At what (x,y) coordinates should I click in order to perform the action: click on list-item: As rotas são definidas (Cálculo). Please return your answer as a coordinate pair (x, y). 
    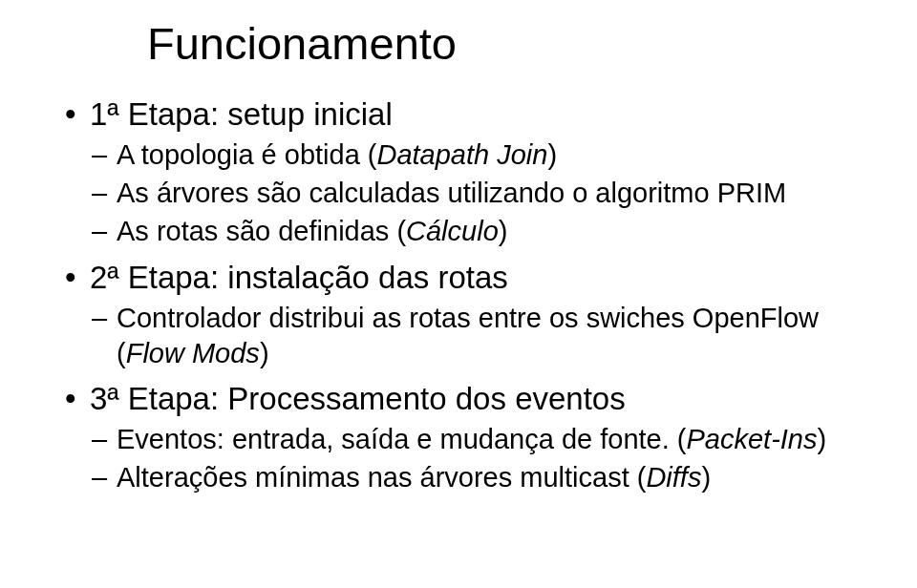
    Looking at the image, I should click on (472, 231).